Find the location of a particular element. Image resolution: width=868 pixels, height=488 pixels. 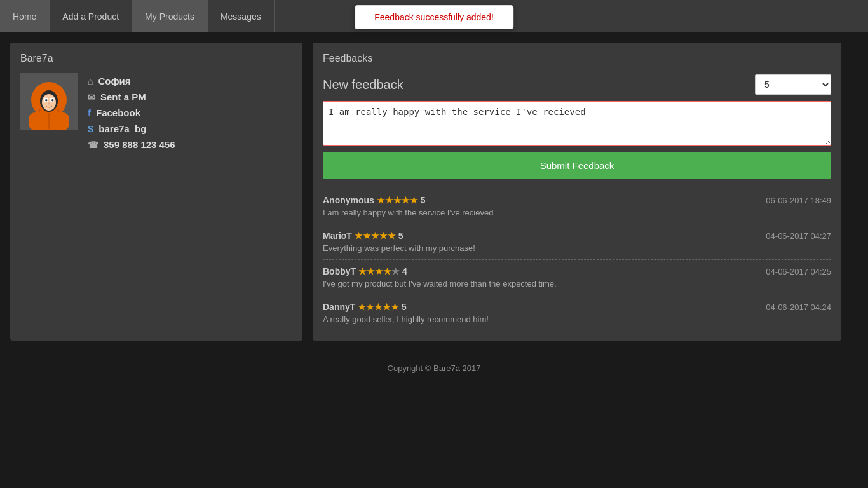

profile-title: Bare7a is located at coordinates (156, 58).